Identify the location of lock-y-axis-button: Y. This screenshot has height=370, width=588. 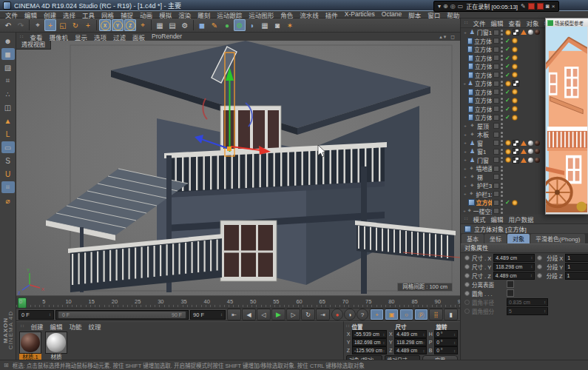
(118, 25).